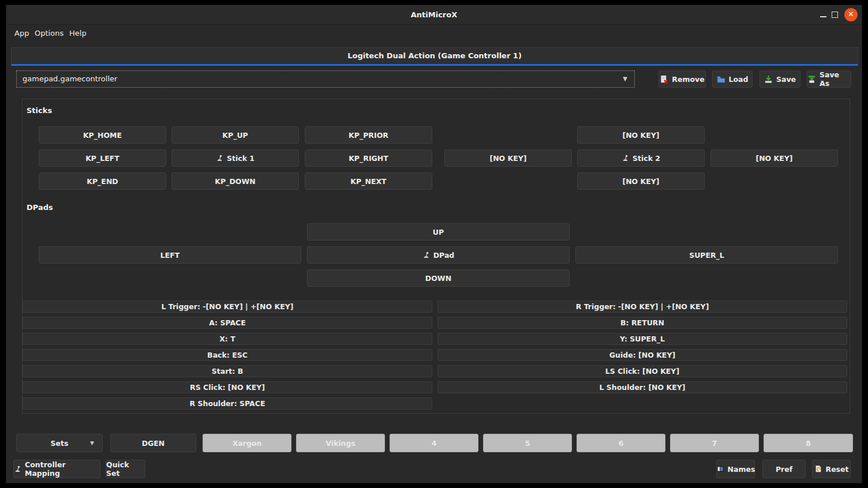 The width and height of the screenshot is (868, 488). I want to click on set-tab-8: 8, so click(808, 443).